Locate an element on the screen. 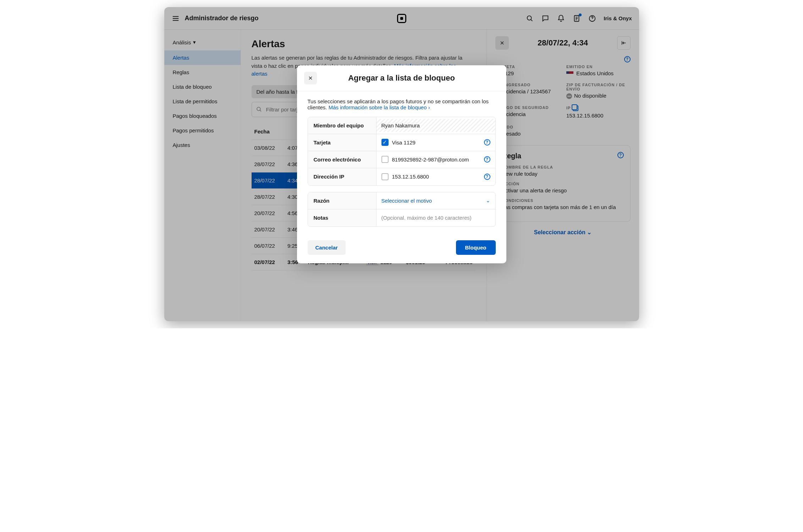 The image size is (803, 532). help-card-icon: ? is located at coordinates (487, 142).